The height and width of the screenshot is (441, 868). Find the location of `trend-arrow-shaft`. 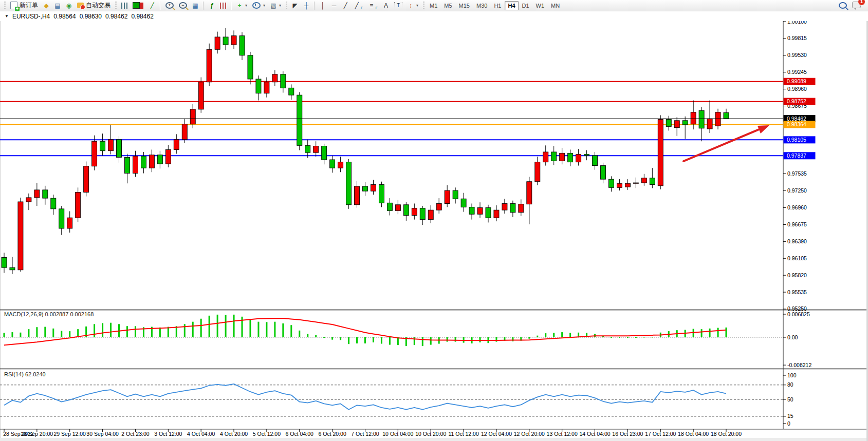

trend-arrow-shaft is located at coordinates (722, 145).